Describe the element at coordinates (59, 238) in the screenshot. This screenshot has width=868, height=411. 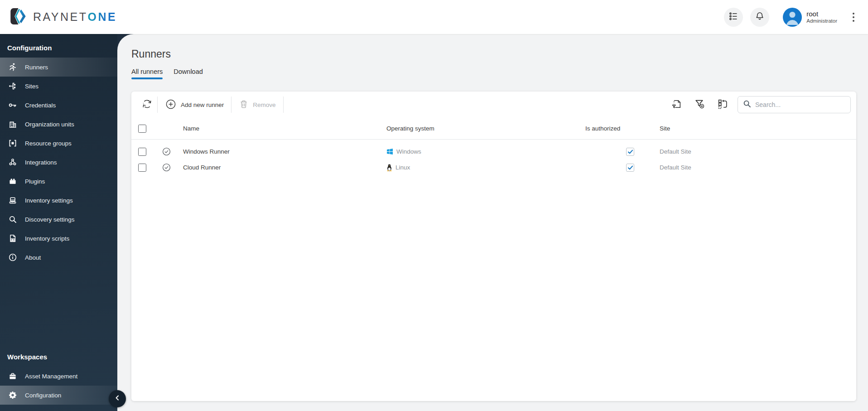
I see `sidebar-item-inventory-scripts: Inventory scripts` at that location.